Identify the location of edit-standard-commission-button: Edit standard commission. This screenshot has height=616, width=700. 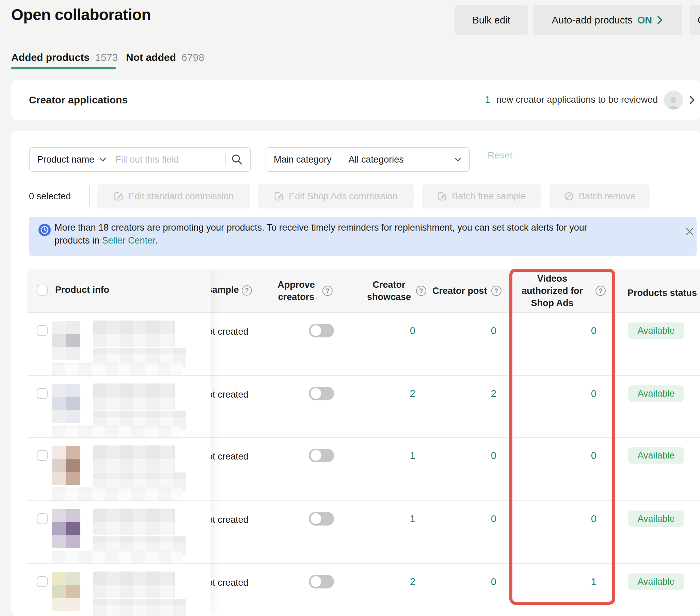
(174, 196).